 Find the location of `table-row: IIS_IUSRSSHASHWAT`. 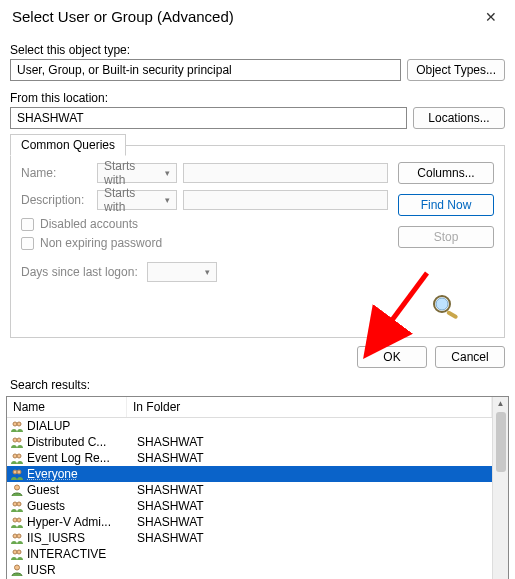

table-row: IIS_IUSRSSHASHWAT is located at coordinates (250, 538).